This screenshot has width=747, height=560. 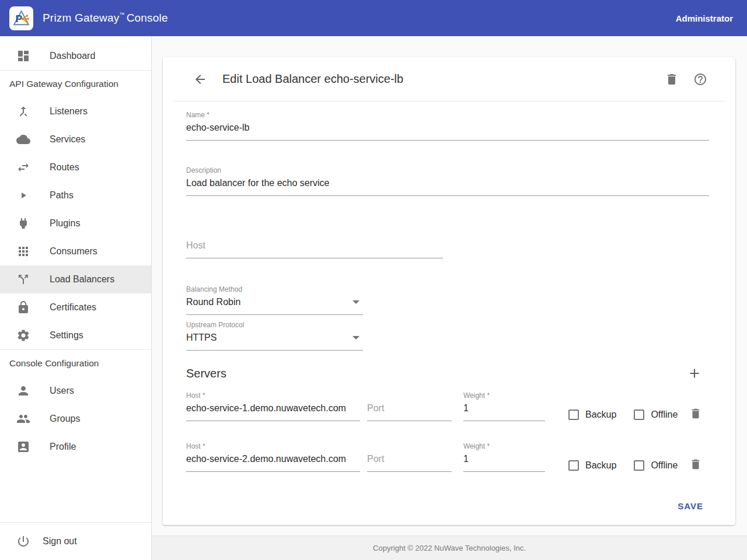 What do you see at coordinates (60, 541) in the screenshot?
I see `sign-out-label: Sign out` at bounding box center [60, 541].